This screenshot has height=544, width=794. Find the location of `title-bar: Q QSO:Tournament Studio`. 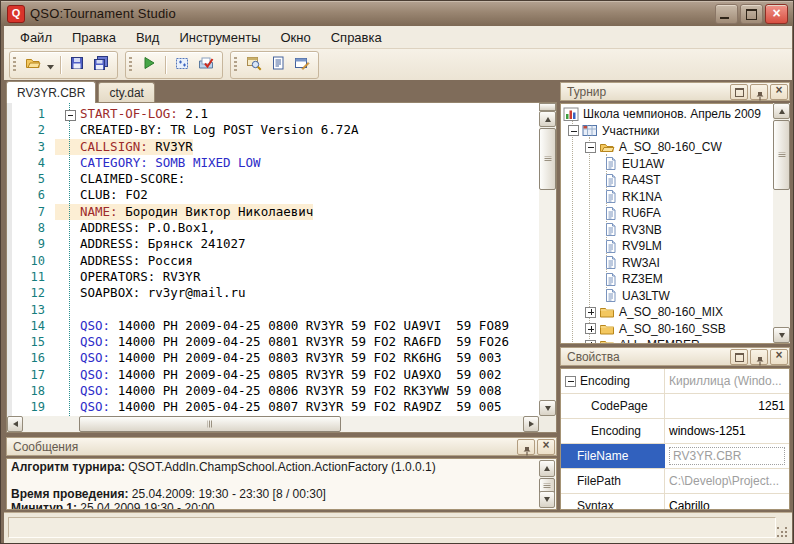

title-bar: Q QSO:Tournament Studio is located at coordinates (397, 14).